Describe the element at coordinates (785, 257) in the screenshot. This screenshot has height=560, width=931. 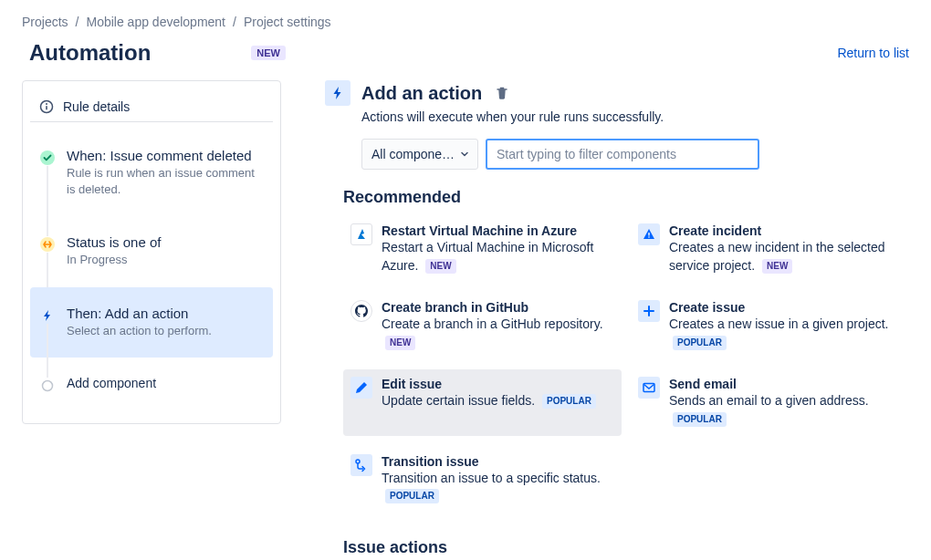
I see `card-desc: Creates a new incident in the selected s…` at that location.